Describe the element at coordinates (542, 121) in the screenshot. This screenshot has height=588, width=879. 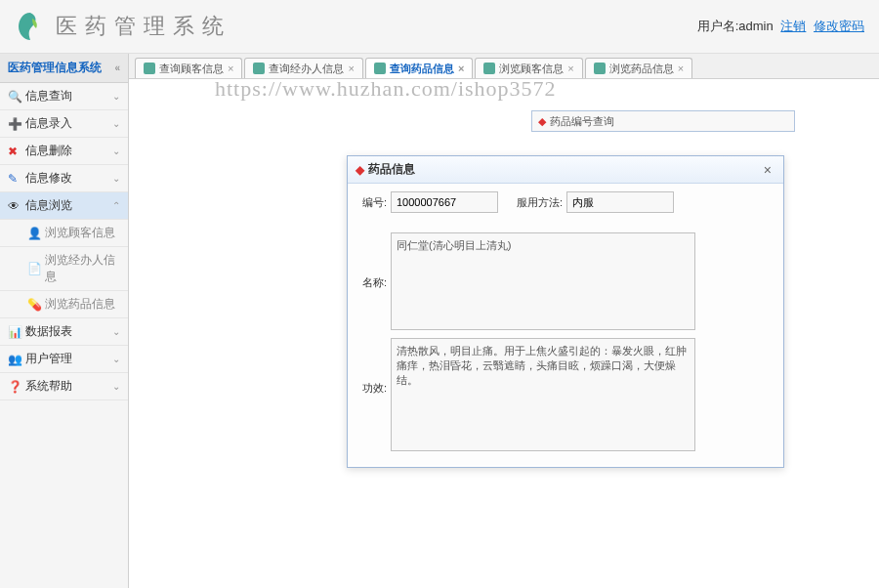
I see `panel-icon: ◆` at that location.